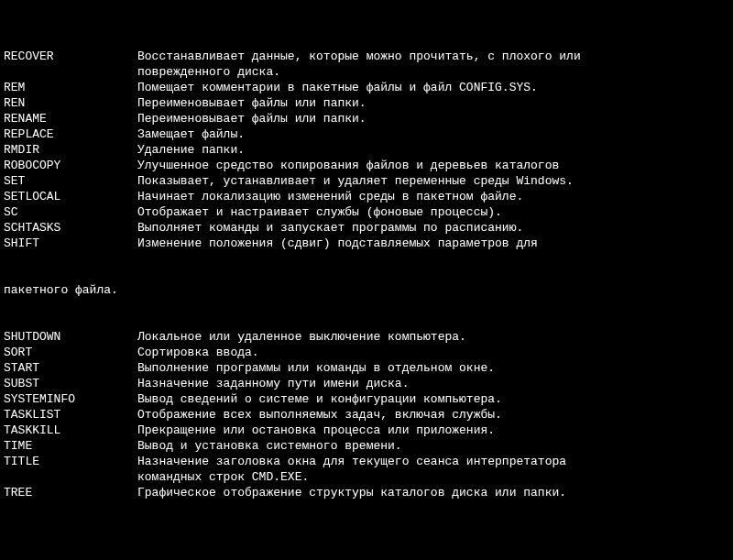 The height and width of the screenshot is (560, 733). What do you see at coordinates (433, 383) in the screenshot?
I see `command-description: Назначение заданному пути имени диска.` at bounding box center [433, 383].